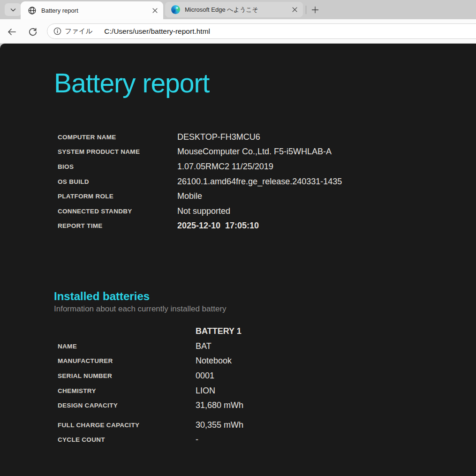 Image resolution: width=476 pixels, height=476 pixels. Describe the element at coordinates (219, 425) in the screenshot. I see `row-value: 30,355 mWh` at that location.